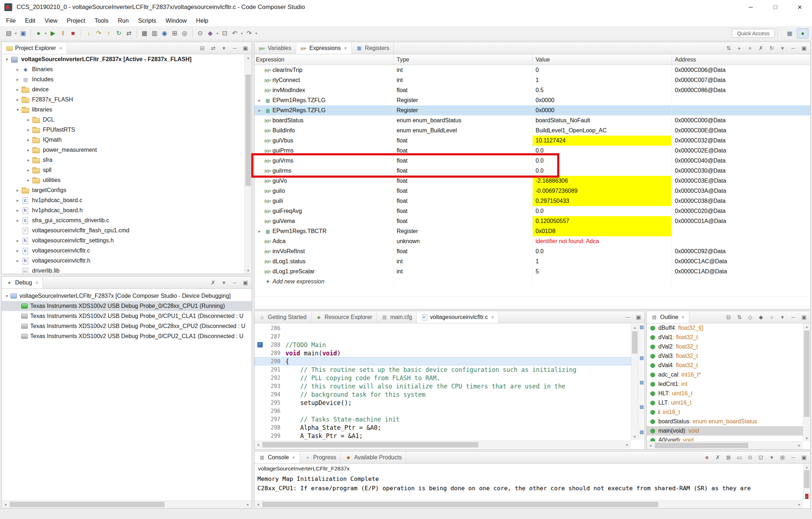 The width and height of the screenshot is (812, 519). Describe the element at coordinates (102, 20) in the screenshot. I see `menu-tools: Tools` at that location.